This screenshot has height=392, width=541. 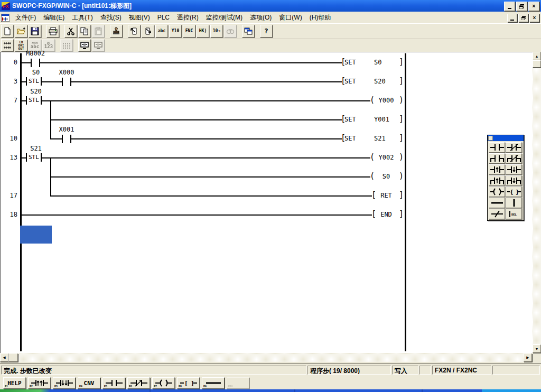 I want to click on ladder-view-button, so click(x=7, y=45).